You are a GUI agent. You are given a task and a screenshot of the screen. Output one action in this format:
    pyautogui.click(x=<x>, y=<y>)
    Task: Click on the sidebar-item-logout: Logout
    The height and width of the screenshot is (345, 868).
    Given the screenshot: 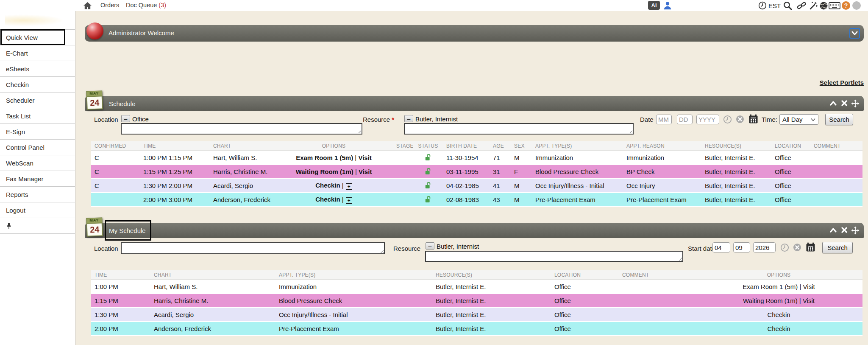 What is the action you would take?
    pyautogui.click(x=38, y=210)
    